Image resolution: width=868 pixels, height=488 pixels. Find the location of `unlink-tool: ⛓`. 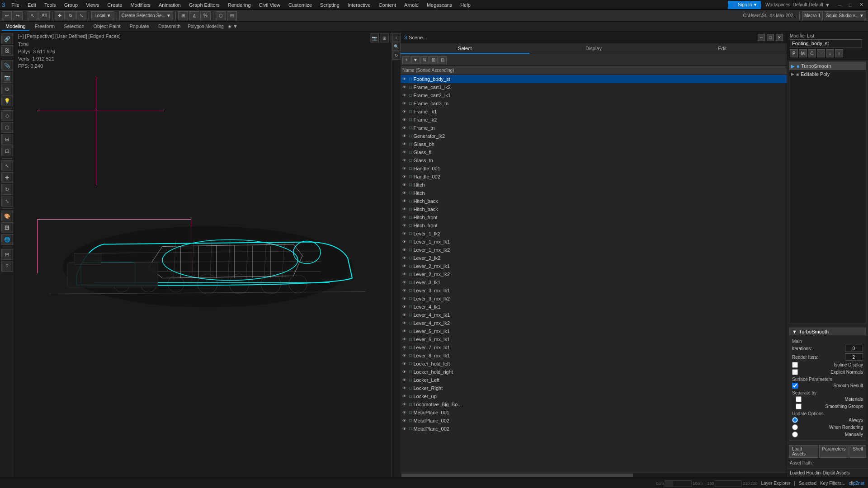

unlink-tool: ⛓ is located at coordinates (7, 51).